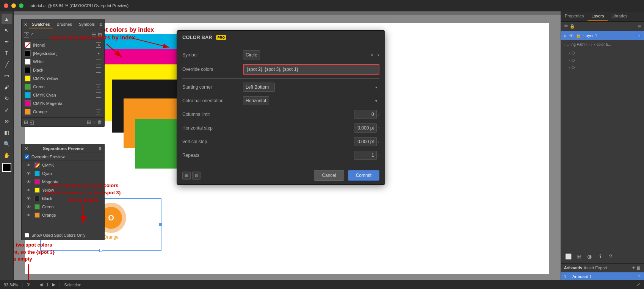 The image size is (644, 289). I want to click on fill-stroke-indicator, so click(7, 167).